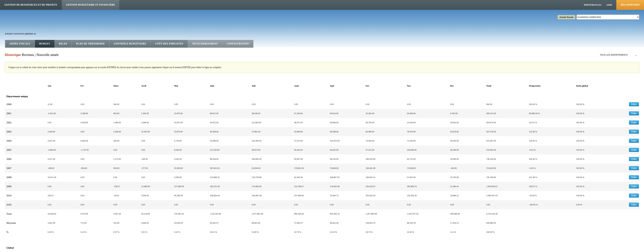 This screenshot has height=252, width=644. Describe the element at coordinates (312, 168) in the screenshot. I see `table-cell: 179,861.00` at that location.